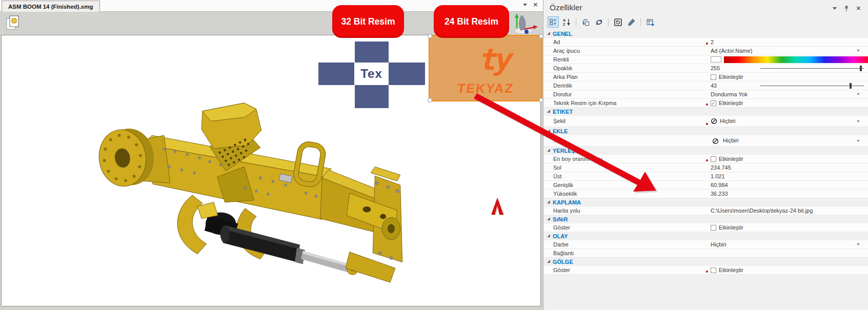  Describe the element at coordinates (486, 68) in the screenshot. I see `tekyaz-logo-image: ty TEKYAZ` at that location.